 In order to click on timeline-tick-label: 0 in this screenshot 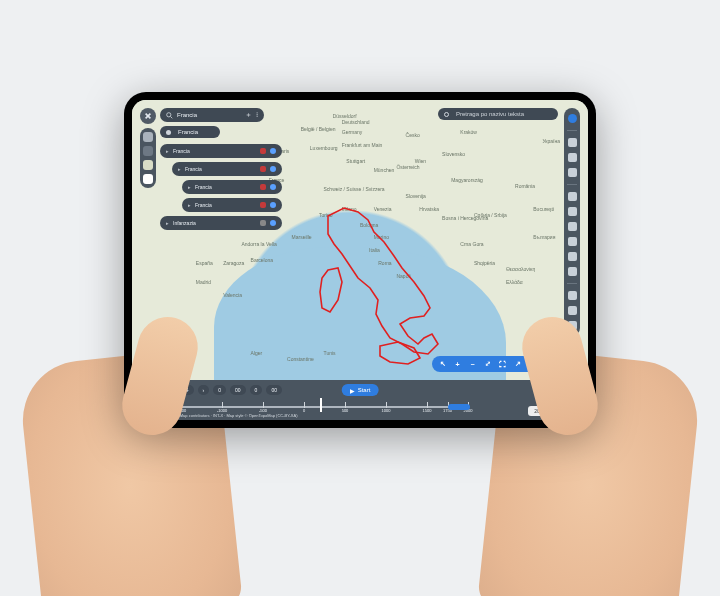, I will do `click(304, 410)`.